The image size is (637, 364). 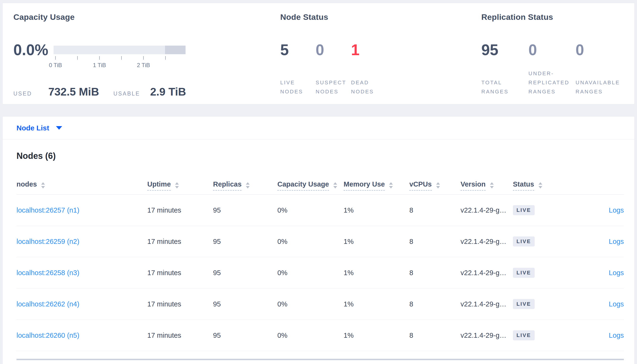 What do you see at coordinates (523, 185) in the screenshot?
I see `column-header-label: Status` at bounding box center [523, 185].